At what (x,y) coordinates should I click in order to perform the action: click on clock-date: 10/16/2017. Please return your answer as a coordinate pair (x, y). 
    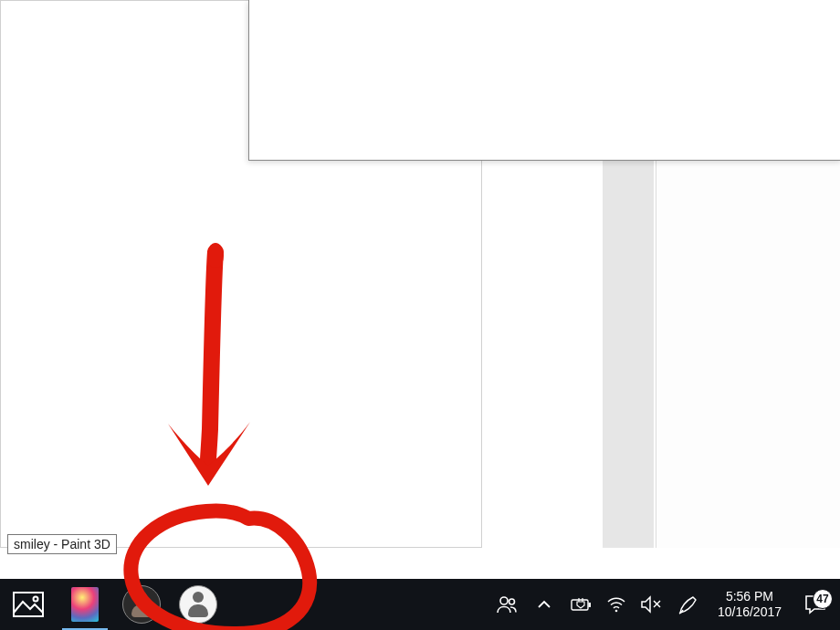
    Looking at the image, I should click on (750, 613).